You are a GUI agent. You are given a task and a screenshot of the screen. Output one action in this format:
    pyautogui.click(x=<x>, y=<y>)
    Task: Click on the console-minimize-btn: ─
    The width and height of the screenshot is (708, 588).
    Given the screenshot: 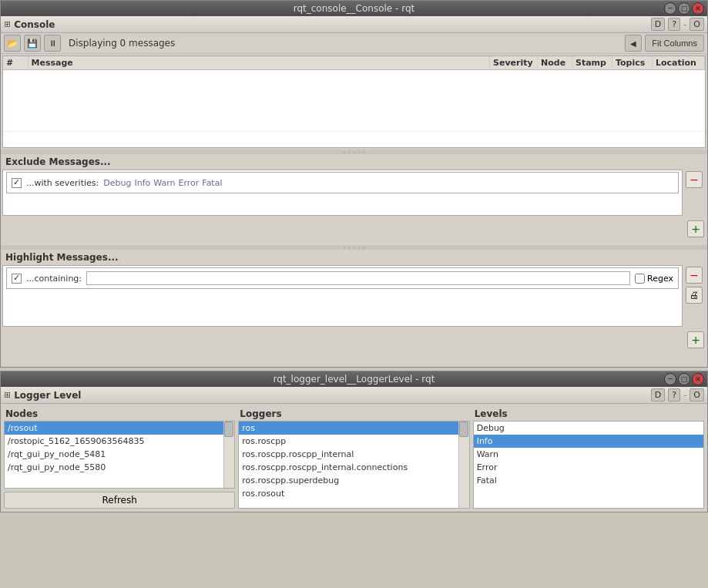 What is the action you would take?
    pyautogui.click(x=670, y=8)
    